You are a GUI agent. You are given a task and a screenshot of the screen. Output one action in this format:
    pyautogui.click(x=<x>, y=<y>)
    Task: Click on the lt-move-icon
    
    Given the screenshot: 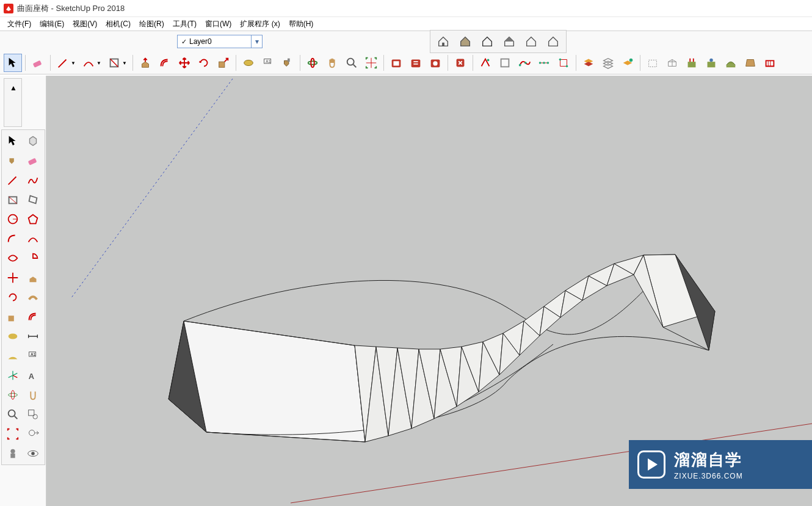 What is the action you would take?
    pyautogui.click(x=13, y=278)
    